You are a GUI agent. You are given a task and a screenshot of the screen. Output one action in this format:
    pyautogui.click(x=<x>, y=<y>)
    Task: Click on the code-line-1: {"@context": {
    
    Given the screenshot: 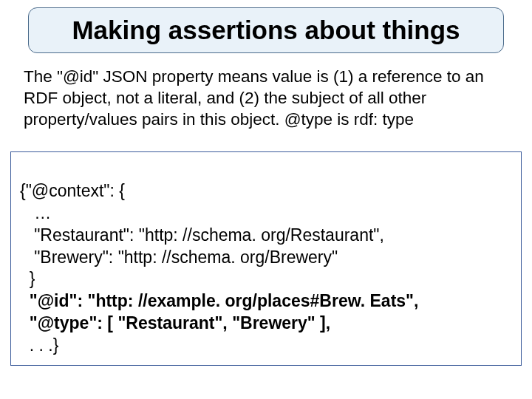 What is the action you would take?
    pyautogui.click(x=72, y=191)
    